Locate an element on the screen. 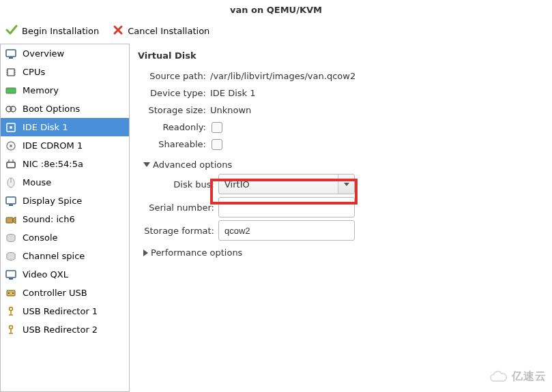 Image resolution: width=552 pixels, height=392 pixels. source-path-label: Source path: is located at coordinates (173, 76).